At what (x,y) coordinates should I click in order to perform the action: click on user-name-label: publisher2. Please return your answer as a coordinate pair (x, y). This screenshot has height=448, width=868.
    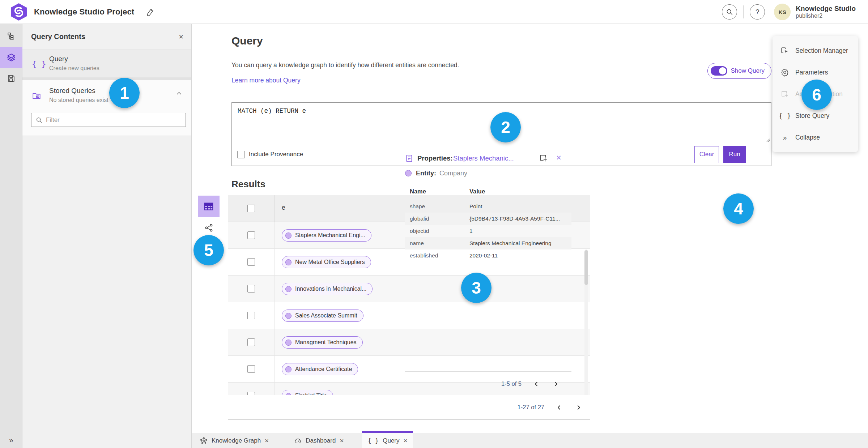
    Looking at the image, I should click on (826, 16).